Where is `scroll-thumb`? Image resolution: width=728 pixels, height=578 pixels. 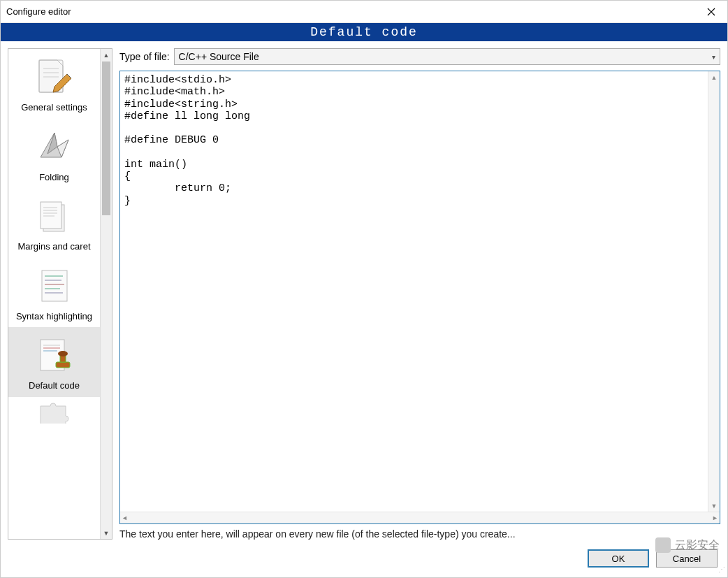 scroll-thumb is located at coordinates (106, 138).